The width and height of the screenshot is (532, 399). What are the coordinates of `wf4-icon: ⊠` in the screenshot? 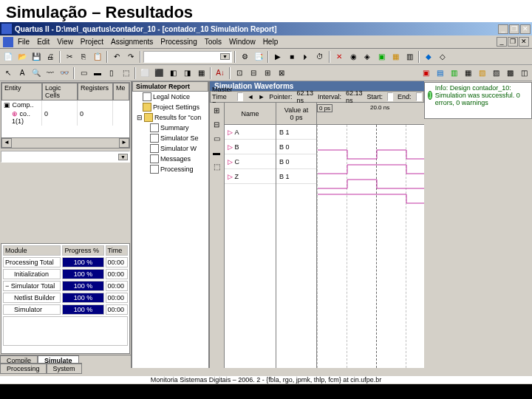 It's located at (282, 73).